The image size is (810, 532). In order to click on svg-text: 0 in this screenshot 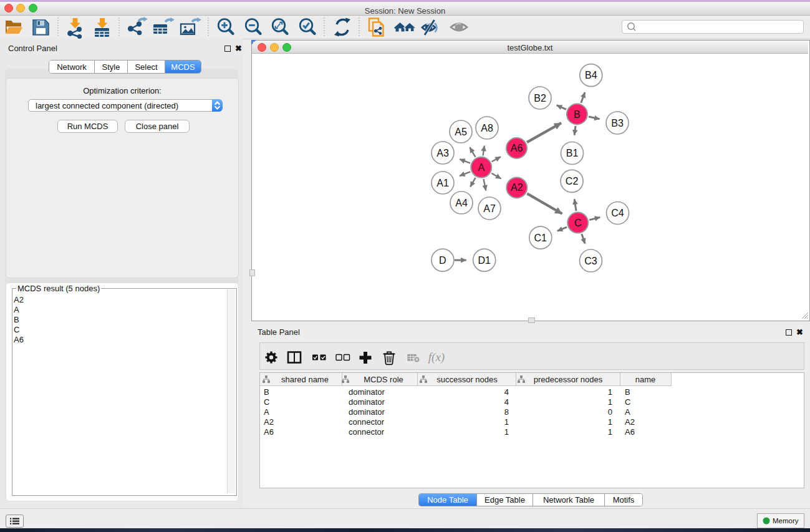, I will do `click(610, 412)`.